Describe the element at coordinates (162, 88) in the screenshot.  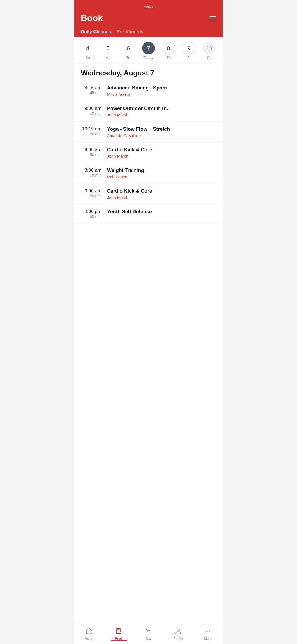
I see `class-name-0: Advanced Boxing - Sparri...` at that location.